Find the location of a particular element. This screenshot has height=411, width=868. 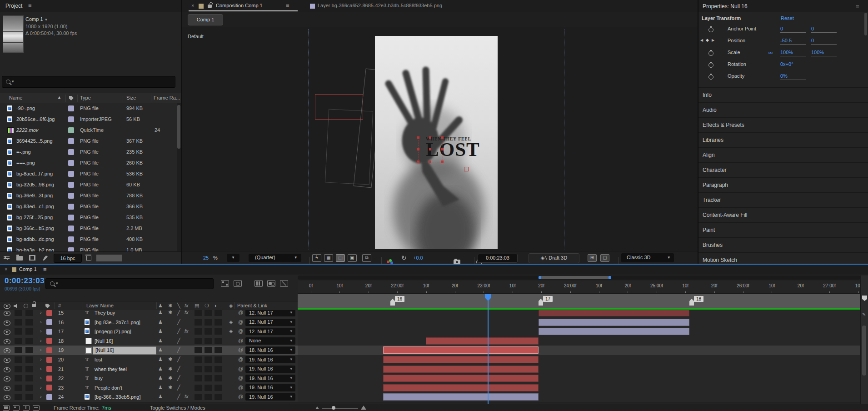

stopwatch-icon is located at coordinates (711, 30).